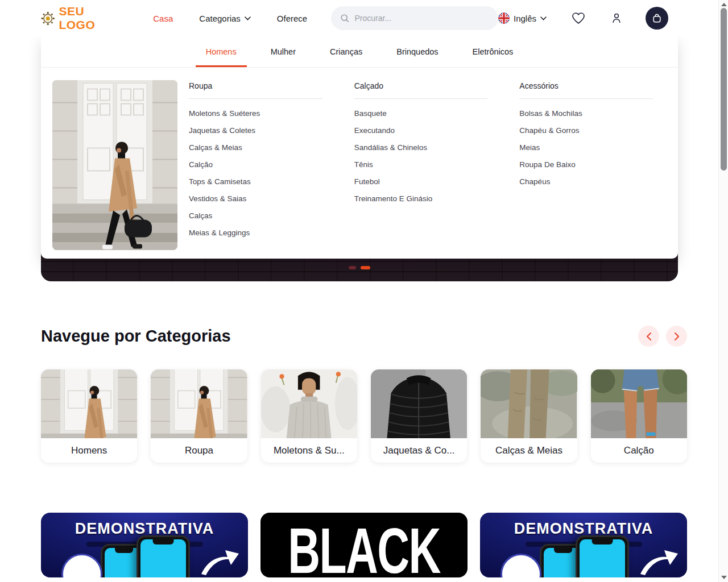  What do you see at coordinates (677, 336) in the screenshot?
I see `chevron-right-icon` at bounding box center [677, 336].